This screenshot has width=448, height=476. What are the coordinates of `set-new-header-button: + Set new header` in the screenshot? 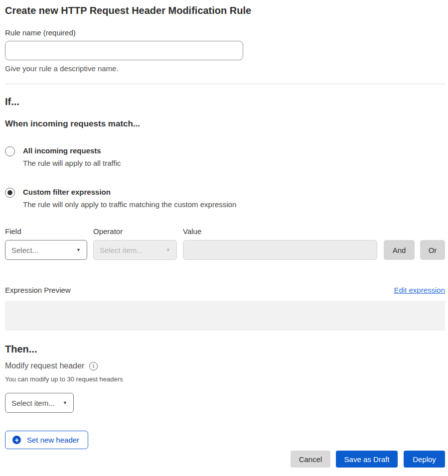 It's located at (47, 440).